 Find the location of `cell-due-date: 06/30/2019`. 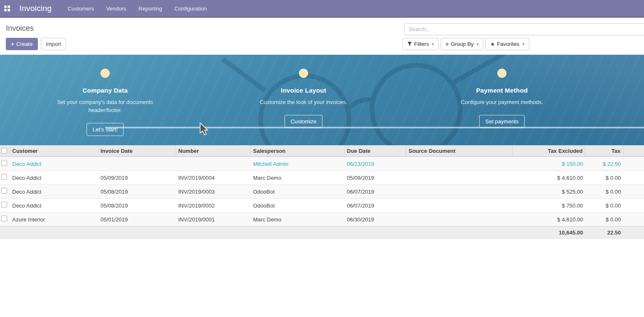

cell-due-date: 06/30/2019 is located at coordinates (375, 220).